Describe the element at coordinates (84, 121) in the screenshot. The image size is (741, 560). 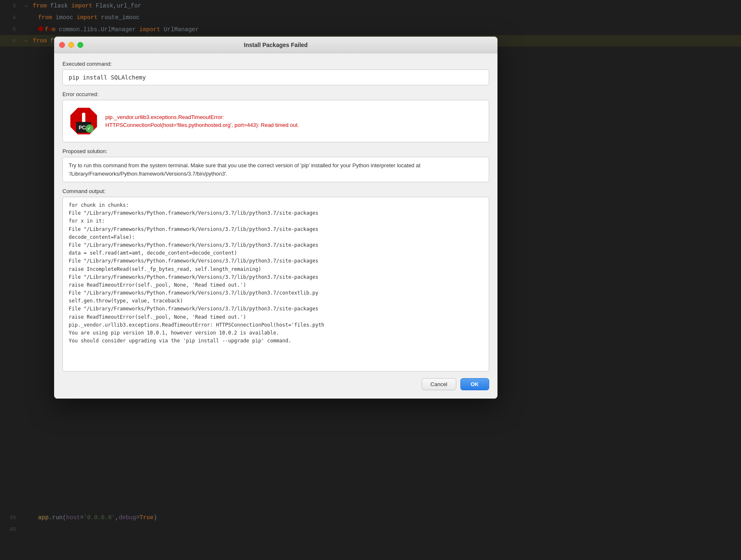
I see `error-icon: PC ✓` at that location.